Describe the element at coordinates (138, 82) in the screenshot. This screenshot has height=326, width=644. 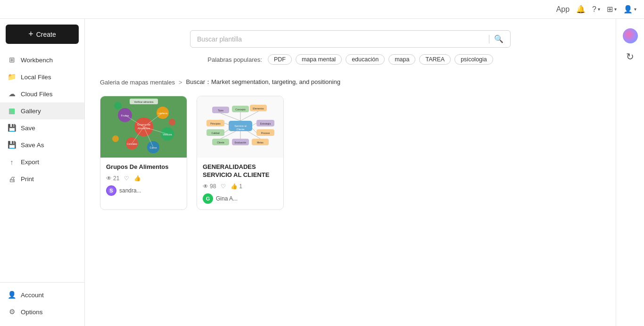
I see `breadcrumb-home: Galeria de mapas mentales` at that location.